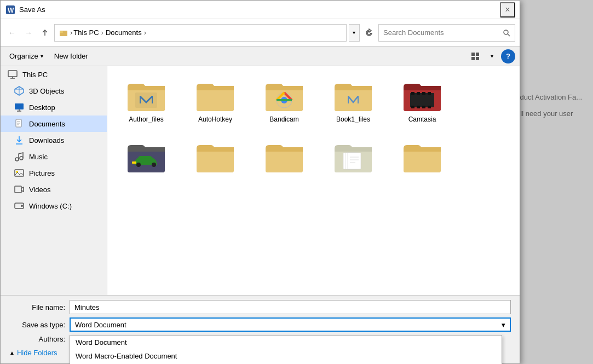  Describe the element at coordinates (286, 349) in the screenshot. I see `savetype-dropdown-list: Word Document Word Macro-Enabled Documen…` at that location.